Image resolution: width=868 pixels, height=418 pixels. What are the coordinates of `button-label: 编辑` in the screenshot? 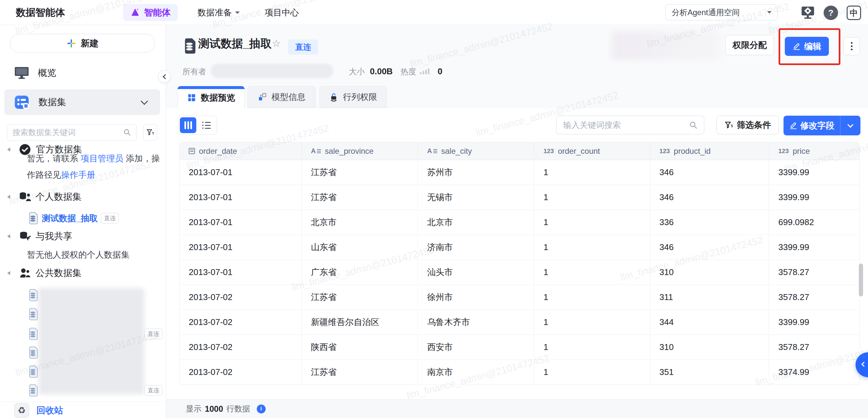 It's located at (813, 46).